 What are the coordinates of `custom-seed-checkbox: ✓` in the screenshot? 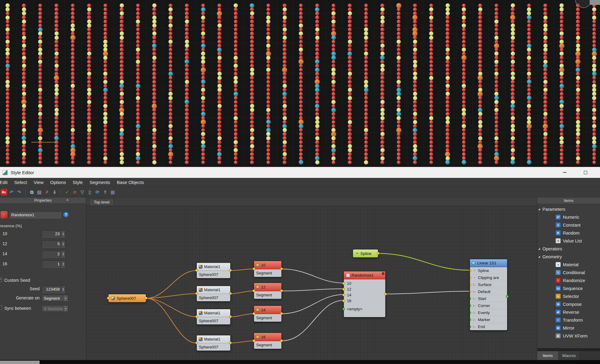 It's located at (1, 280).